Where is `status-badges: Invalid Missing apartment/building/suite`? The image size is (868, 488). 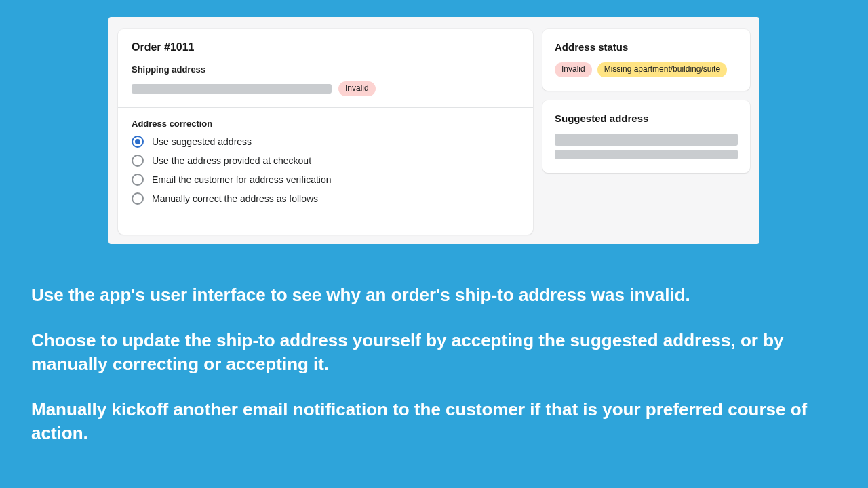 status-badges: Invalid Missing apartment/building/suite is located at coordinates (646, 70).